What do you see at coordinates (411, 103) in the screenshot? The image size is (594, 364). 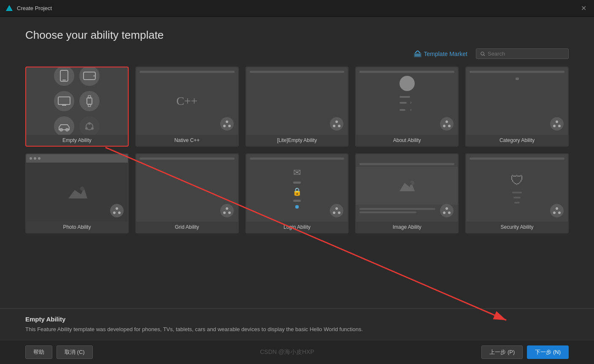 I see `chevron-icon: ›` at bounding box center [411, 103].